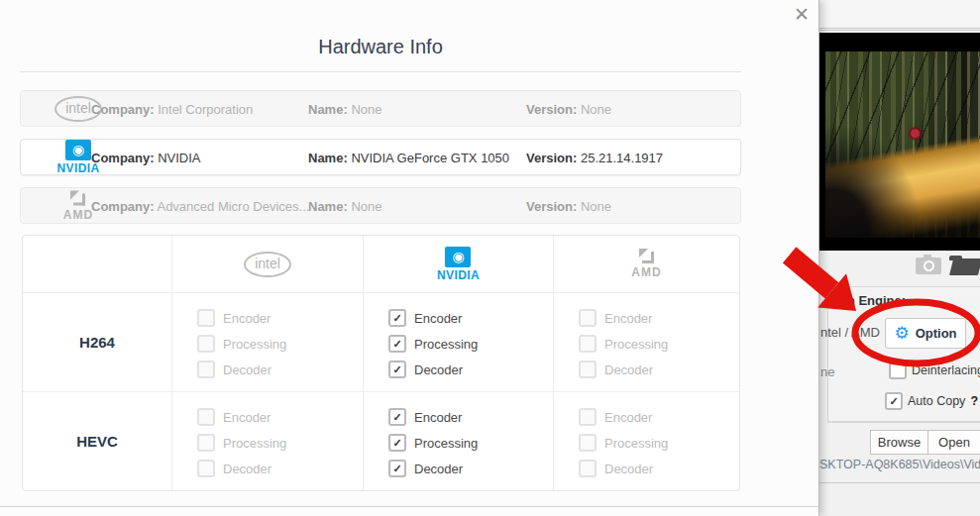 The image size is (980, 516). Describe the element at coordinates (397, 468) in the screenshot. I see `hevc-nvidia-decoder-checkbox` at that location.